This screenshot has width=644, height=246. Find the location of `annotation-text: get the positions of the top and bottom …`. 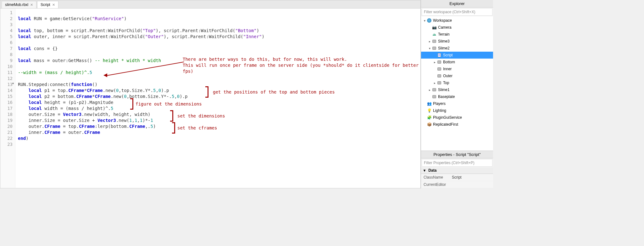

annotation-text: get the positions of the top and bottom … is located at coordinates (274, 92).